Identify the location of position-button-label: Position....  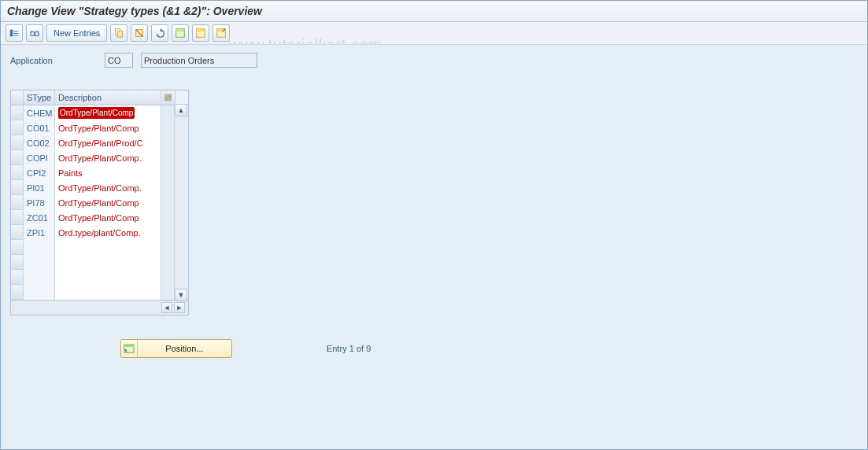
(184, 349).